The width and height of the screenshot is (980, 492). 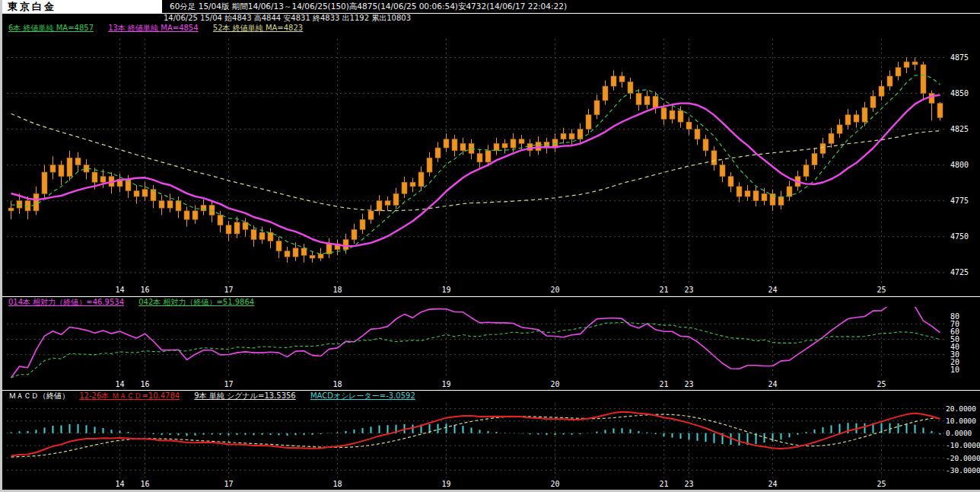 I want to click on quote-line: 14/06/25 15/04 始4843 高4844 安4831 終4833 出…, so click(x=492, y=18).